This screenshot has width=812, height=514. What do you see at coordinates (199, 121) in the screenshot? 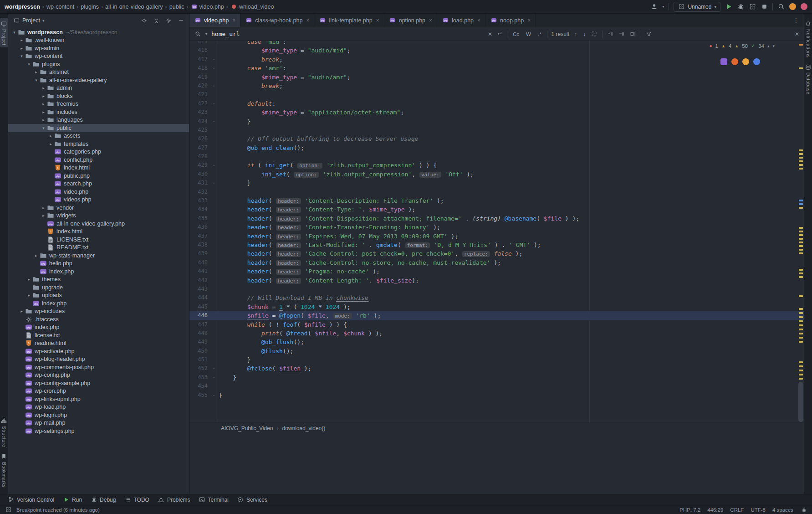
I see `line-number: 424` at bounding box center [199, 121].